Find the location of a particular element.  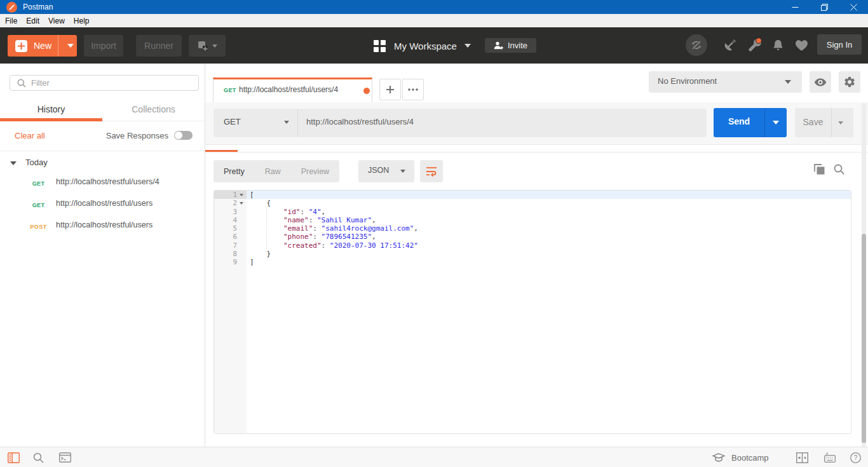

response-view-switch: Pretty Raw Preview is located at coordinates (276, 172).